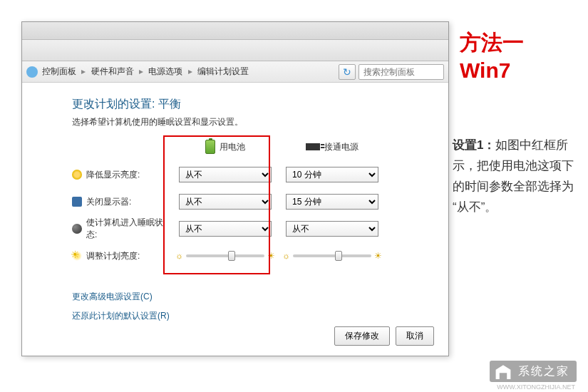 Image resolution: width=588 pixels, height=392 pixels. I want to click on display-off-icon, so click(77, 202).